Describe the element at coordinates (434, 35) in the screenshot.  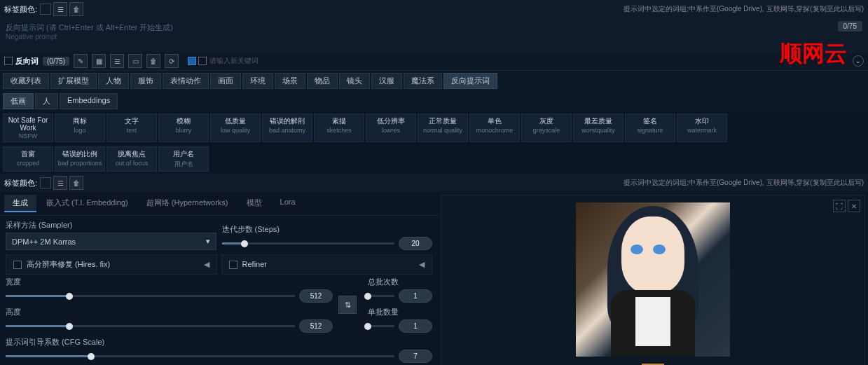
I see `negative-prompt-area: 0/75 反向提示词 (请 Ctrl+Enter 或 Alt+Enter 开始生…` at that location.